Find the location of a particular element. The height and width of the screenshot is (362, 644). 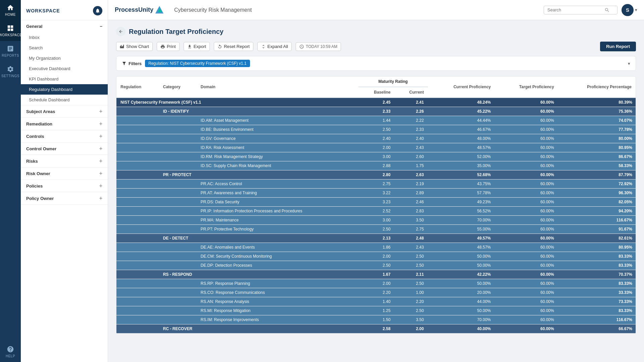

export-button: Export is located at coordinates (197, 46).